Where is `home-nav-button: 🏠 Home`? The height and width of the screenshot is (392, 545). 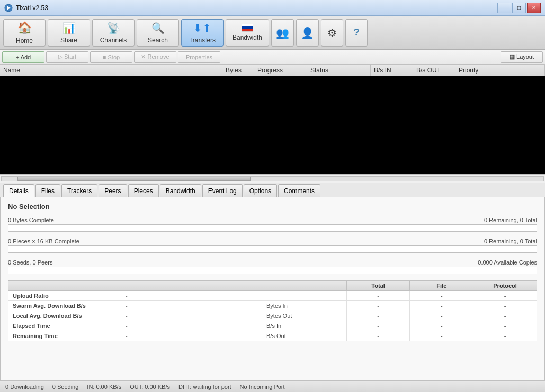 home-nav-button: 🏠 Home is located at coordinates (24, 33).